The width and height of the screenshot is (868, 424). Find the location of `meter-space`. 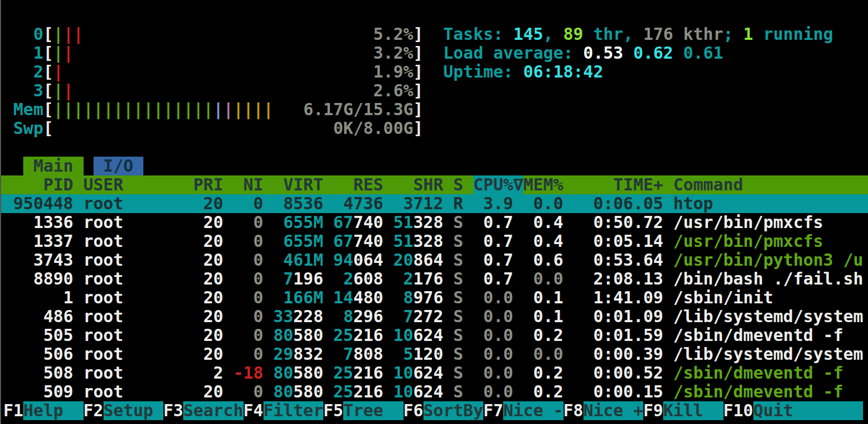

meter-space is located at coordinates (193, 128).